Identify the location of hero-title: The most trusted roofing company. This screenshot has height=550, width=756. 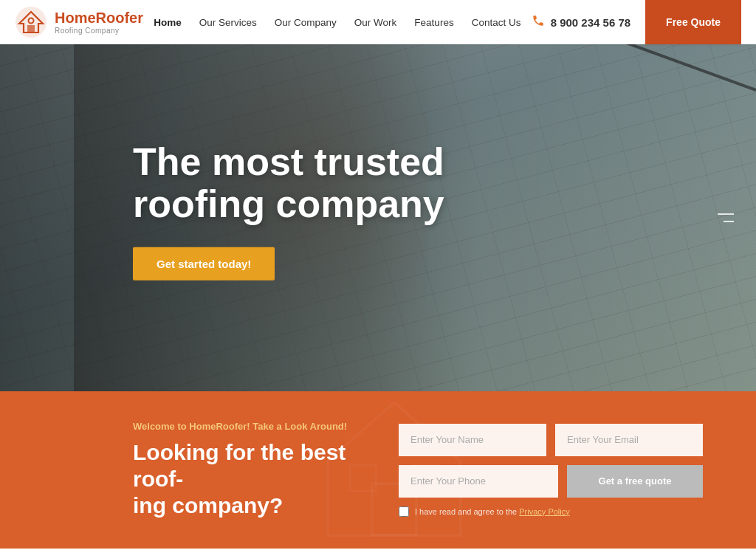
(289, 183).